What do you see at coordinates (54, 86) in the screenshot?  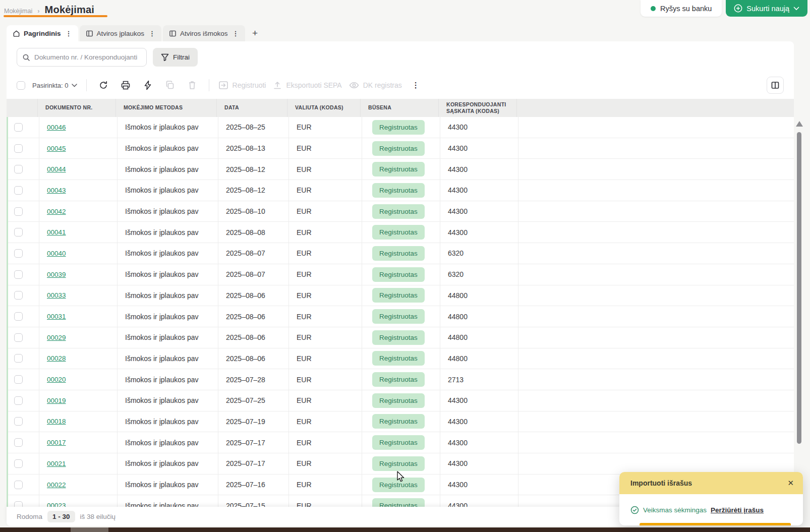 I see `selected-count-dropdown: Pasirinkta: 0` at bounding box center [54, 86].